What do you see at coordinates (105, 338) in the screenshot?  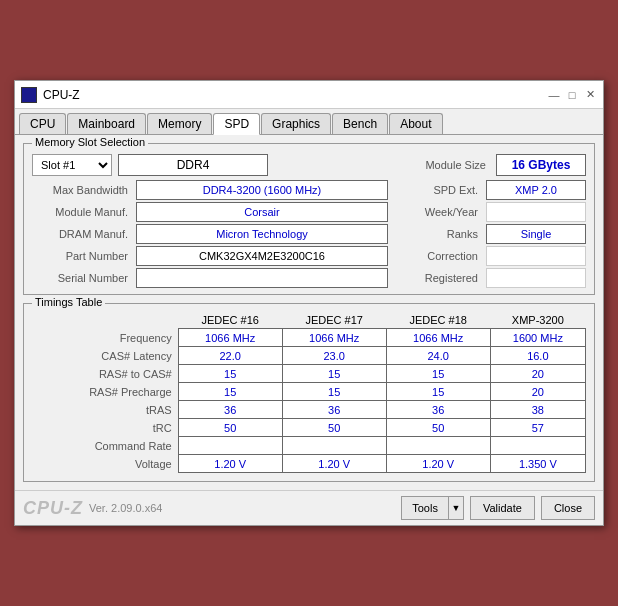 I see `timings-row-label-0: Frequency` at bounding box center [105, 338].